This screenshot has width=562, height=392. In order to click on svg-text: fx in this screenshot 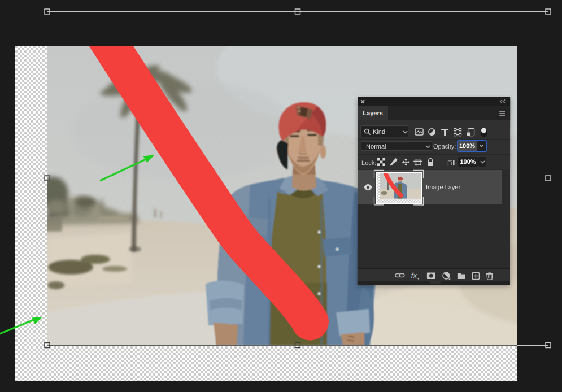, I will do `click(415, 276)`.